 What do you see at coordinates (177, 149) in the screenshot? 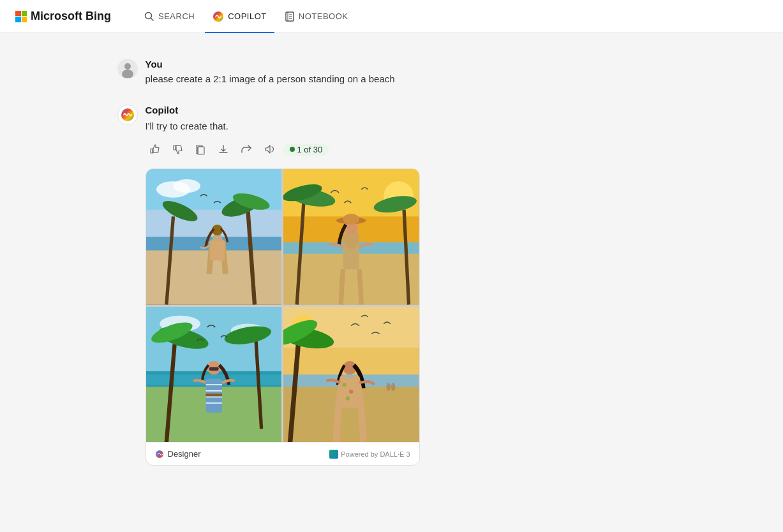
I see `thumbdown-button` at bounding box center [177, 149].